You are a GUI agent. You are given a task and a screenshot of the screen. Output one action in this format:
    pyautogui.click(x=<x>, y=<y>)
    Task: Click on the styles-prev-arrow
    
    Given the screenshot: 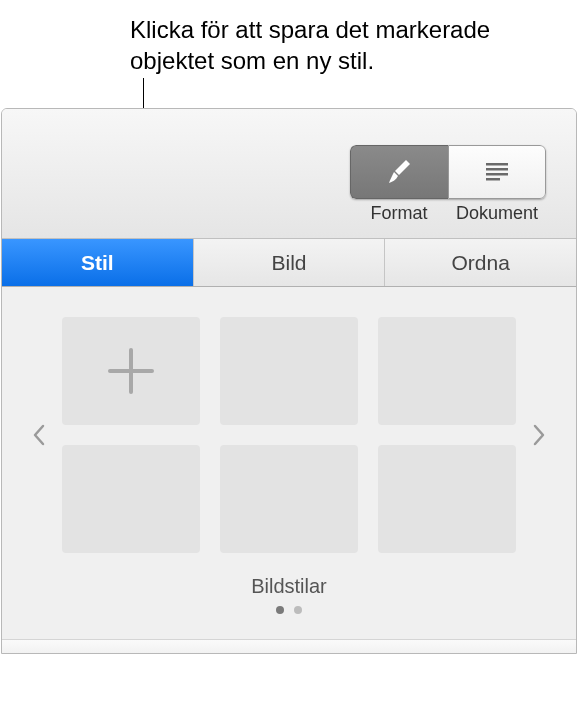 What is the action you would take?
    pyautogui.click(x=39, y=435)
    